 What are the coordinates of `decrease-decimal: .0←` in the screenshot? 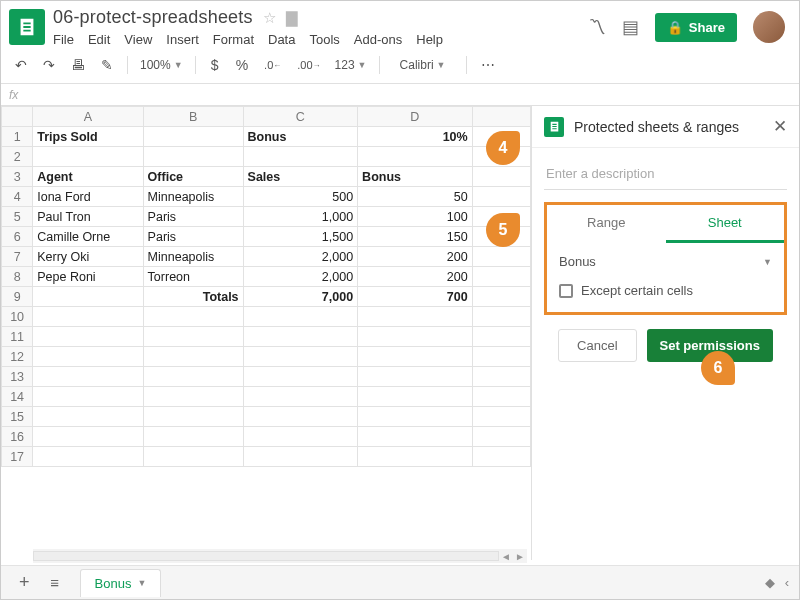 It's located at (272, 65).